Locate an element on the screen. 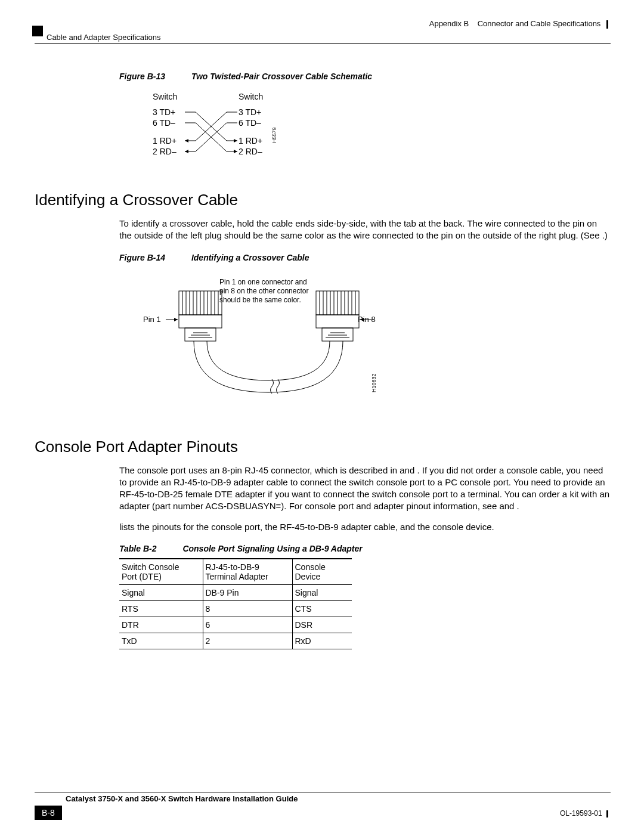  cell: RxD is located at coordinates (322, 640).